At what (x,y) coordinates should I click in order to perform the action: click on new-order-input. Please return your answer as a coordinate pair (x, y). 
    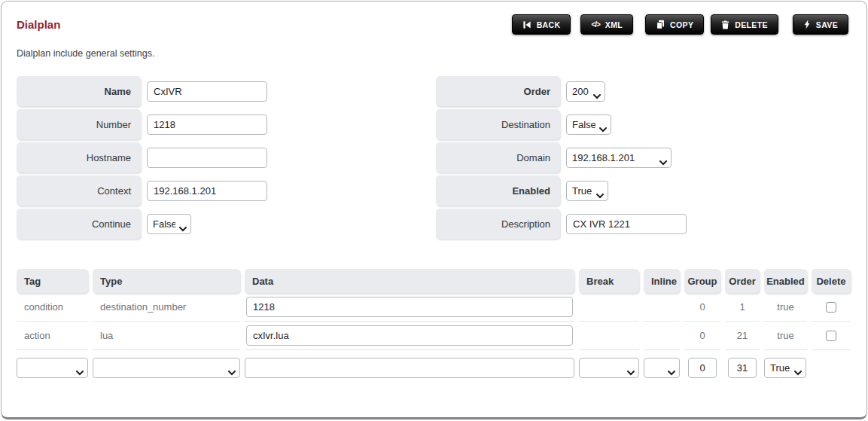
    Looking at the image, I should click on (742, 368).